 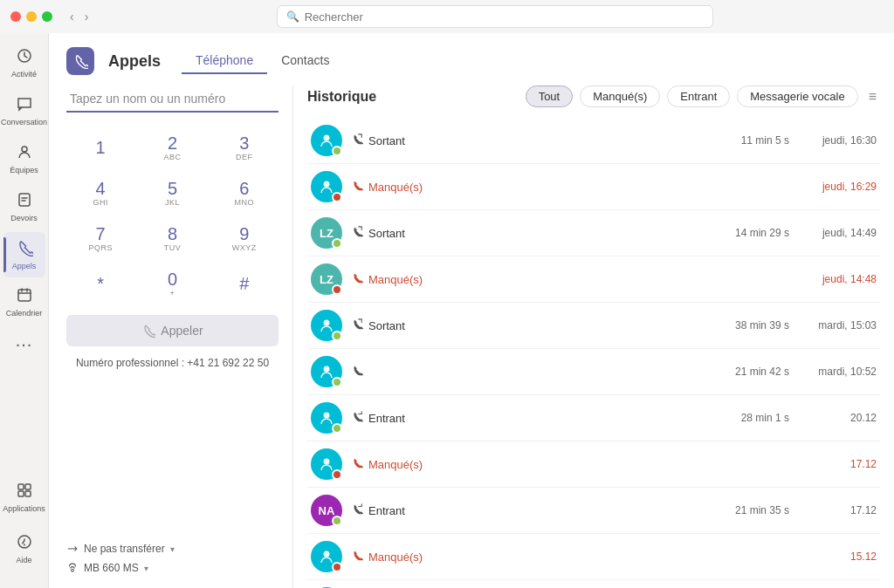 I want to click on call-info: Manqué(s), so click(x=535, y=187).